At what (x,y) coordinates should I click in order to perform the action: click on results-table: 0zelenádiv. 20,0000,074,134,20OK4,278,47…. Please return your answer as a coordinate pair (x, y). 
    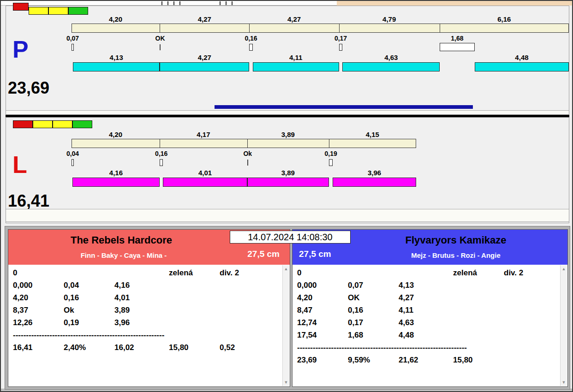
    Looking at the image, I should click on (426, 326).